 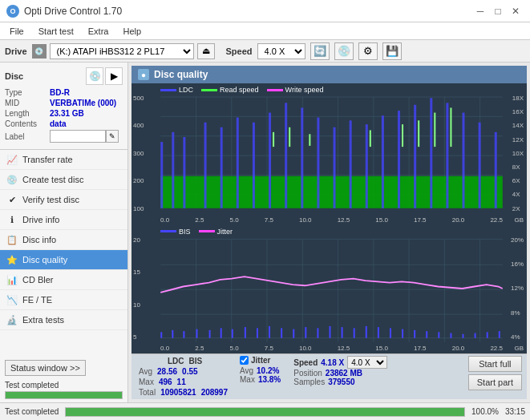 I want to click on nav-create-test-disc: 💿 Create test disc, so click(x=64, y=180).